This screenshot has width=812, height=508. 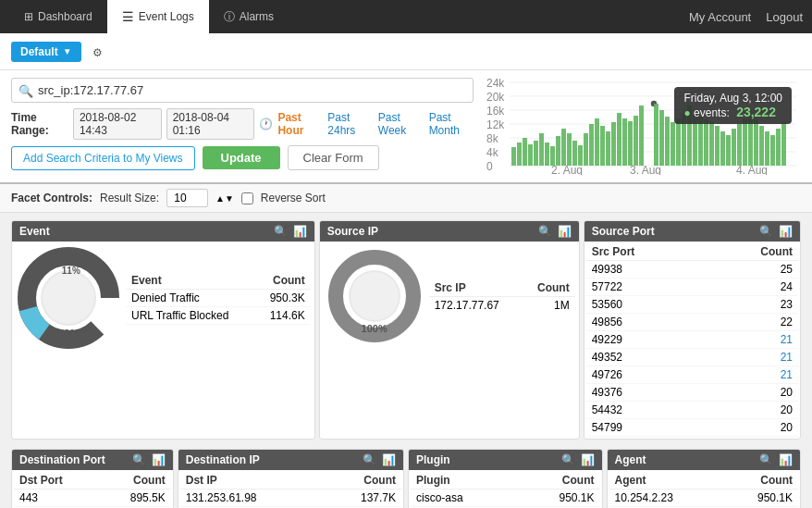 I want to click on dst-ip-body: Dst IP Count 131.253.61.98137.7K 131.253…, so click(x=290, y=489).